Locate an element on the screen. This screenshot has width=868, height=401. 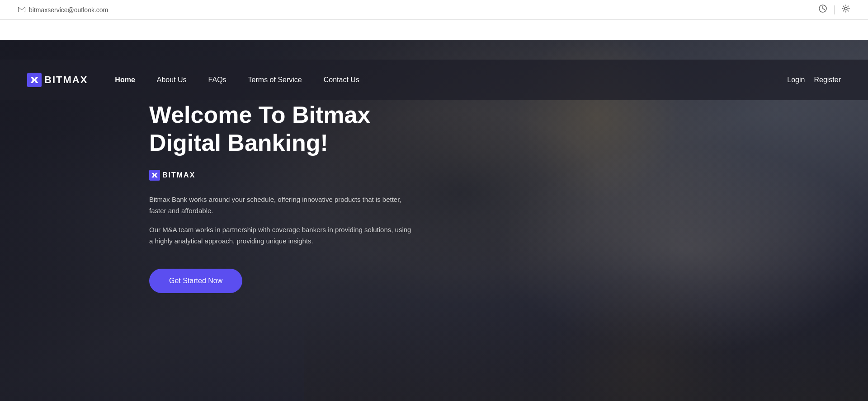
top-bar: bitmaxservice@outlook.com is located at coordinates (434, 10).